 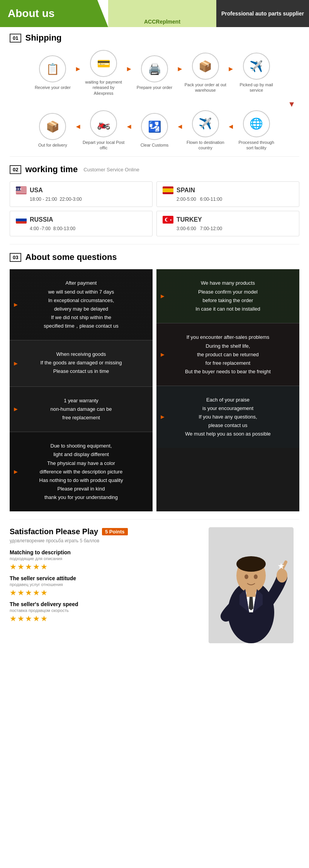 What do you see at coordinates (231, 127) in the screenshot?
I see `arrow-8: ◄` at bounding box center [231, 127].